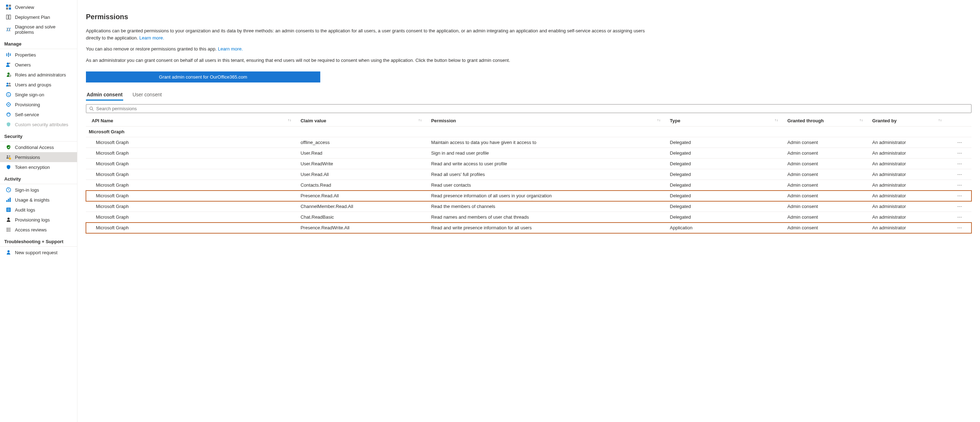 This screenshot has width=980, height=422. What do you see at coordinates (39, 104) in the screenshot?
I see `sidebar-item-provisioning: Provisioning` at bounding box center [39, 104].